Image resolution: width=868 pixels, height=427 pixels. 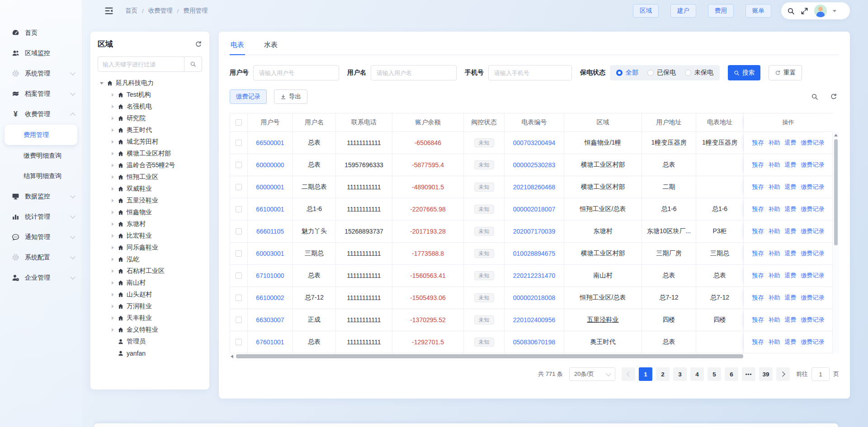 What do you see at coordinates (766, 374) in the screenshot?
I see `page-button: 39` at bounding box center [766, 374].